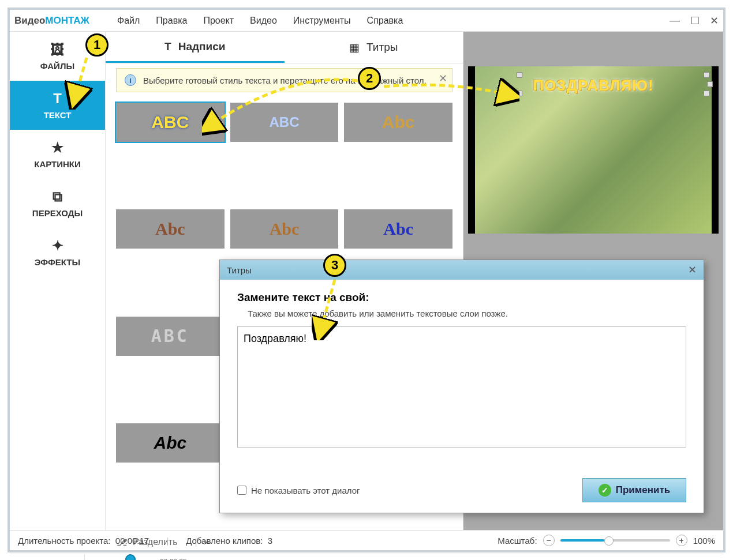  What do you see at coordinates (170, 336) in the screenshot?
I see `text-style-7: ABC` at bounding box center [170, 336].